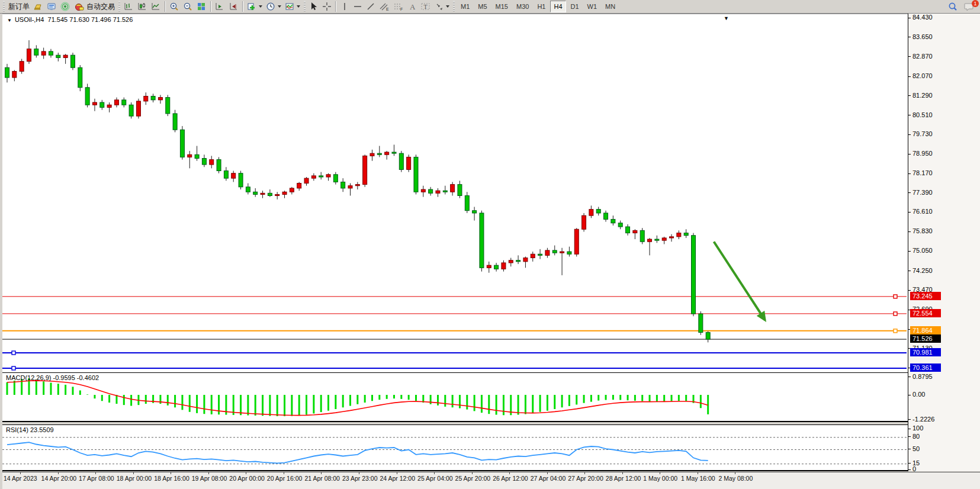 The width and height of the screenshot is (980, 489). I want to click on time-axis-label: 14 Apr 2023, so click(20, 478).